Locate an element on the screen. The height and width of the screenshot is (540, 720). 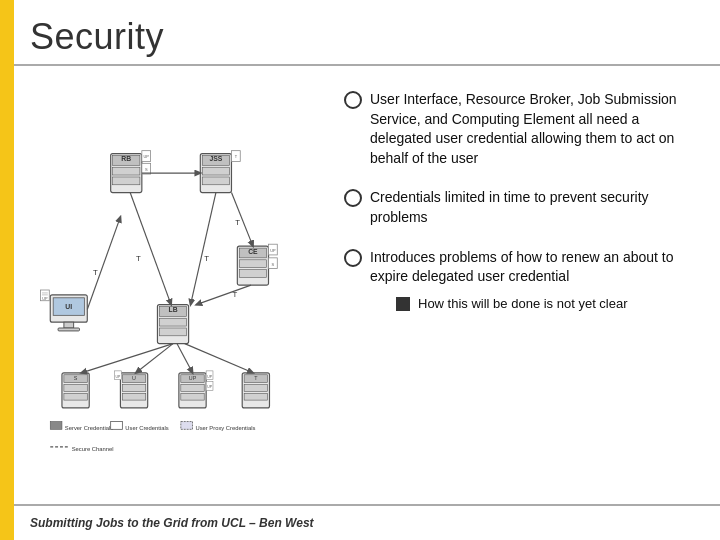
sub-bullet-symbol is located at coordinates (403, 304).